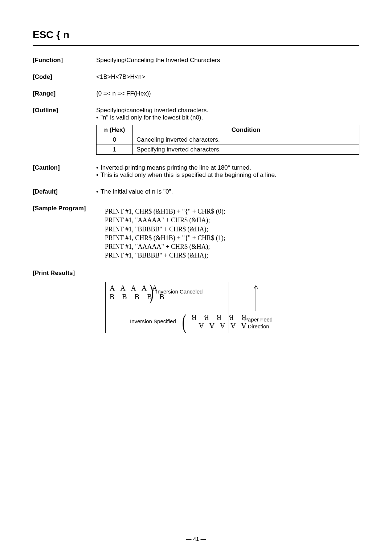 Image resolution: width=392 pixels, height=555 pixels. Describe the element at coordinates (232, 234) in the screenshot. I see `sample-code-block: PRINT #1, CHR$ (&H1B) + "{" + CHR$ (0); …` at that location.